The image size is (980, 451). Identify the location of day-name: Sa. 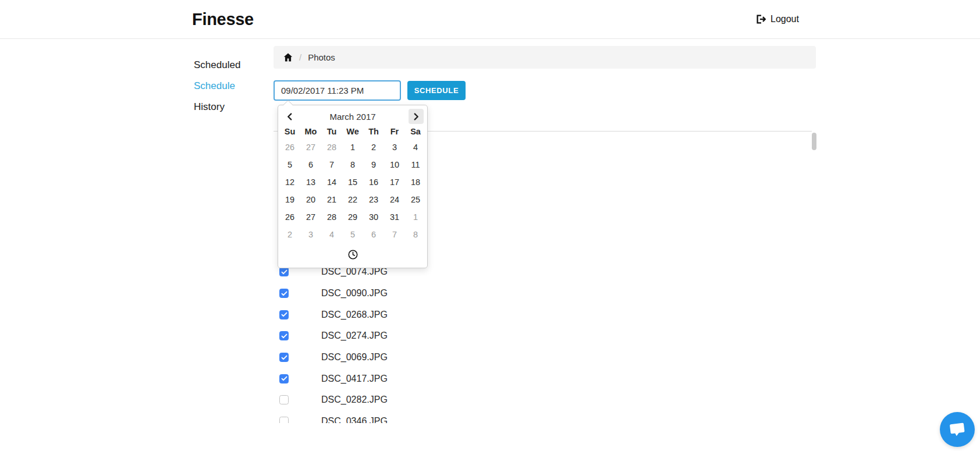
(416, 132).